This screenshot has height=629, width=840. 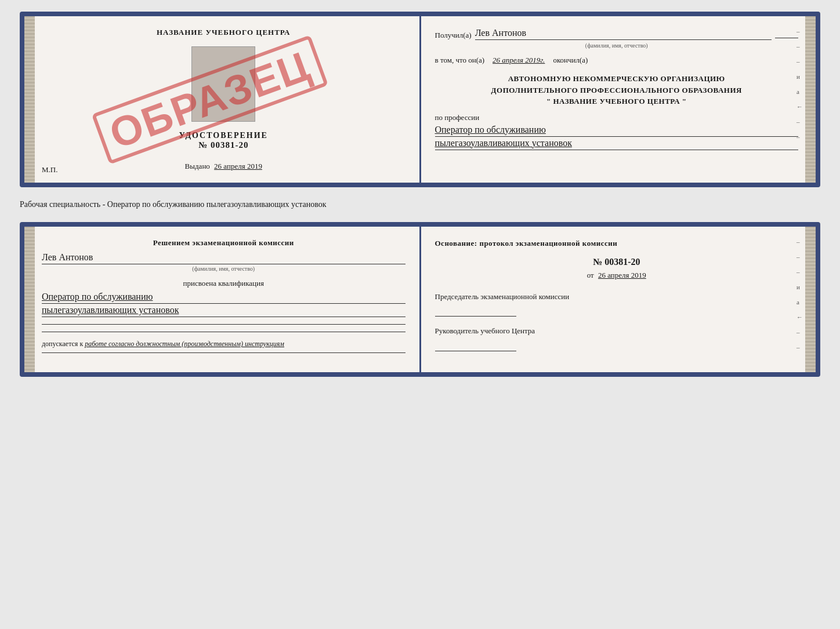 I want to click on kvalif-line1: Оператор по обслуживанию, so click(x=224, y=298).